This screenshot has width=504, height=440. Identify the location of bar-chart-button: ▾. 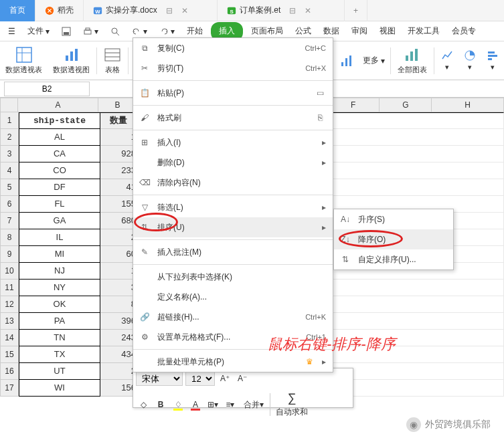
(493, 60).